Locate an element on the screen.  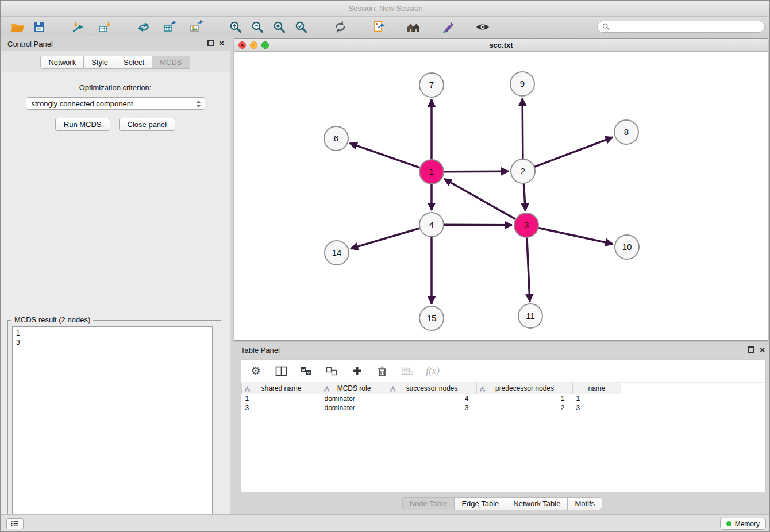
delete-table-button is located at coordinates (407, 371).